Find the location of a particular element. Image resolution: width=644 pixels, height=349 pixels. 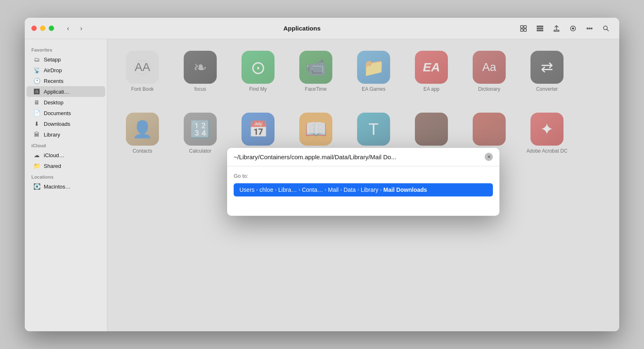

close-button is located at coordinates (34, 28).